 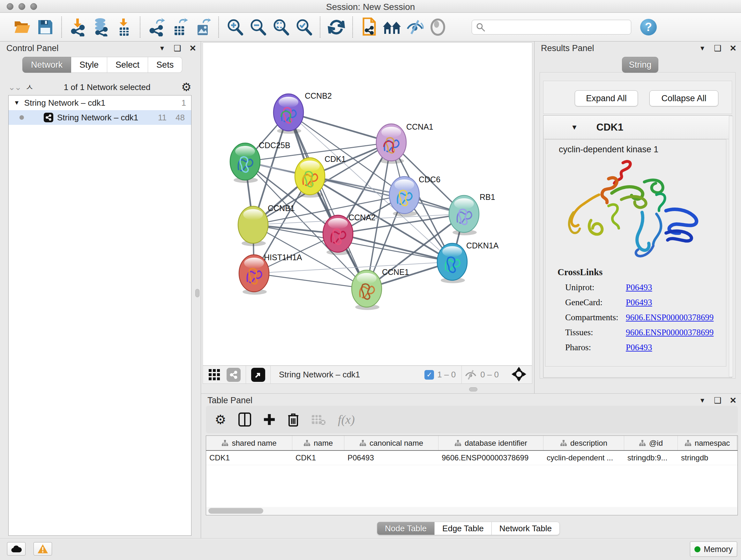 I want to click on network-node-RB1: RB1, so click(x=472, y=214).